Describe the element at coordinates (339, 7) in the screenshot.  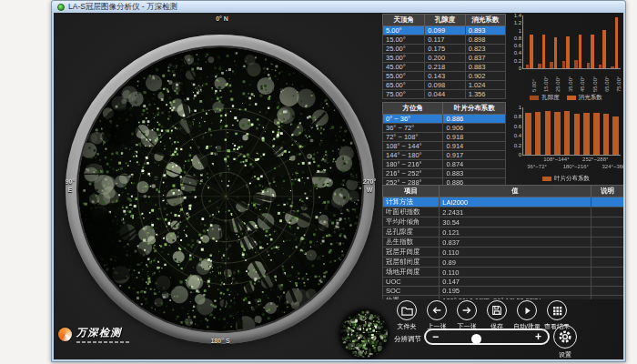
I see `title-bar: LA-S冠层图像分析仪 - 万深检测` at that location.